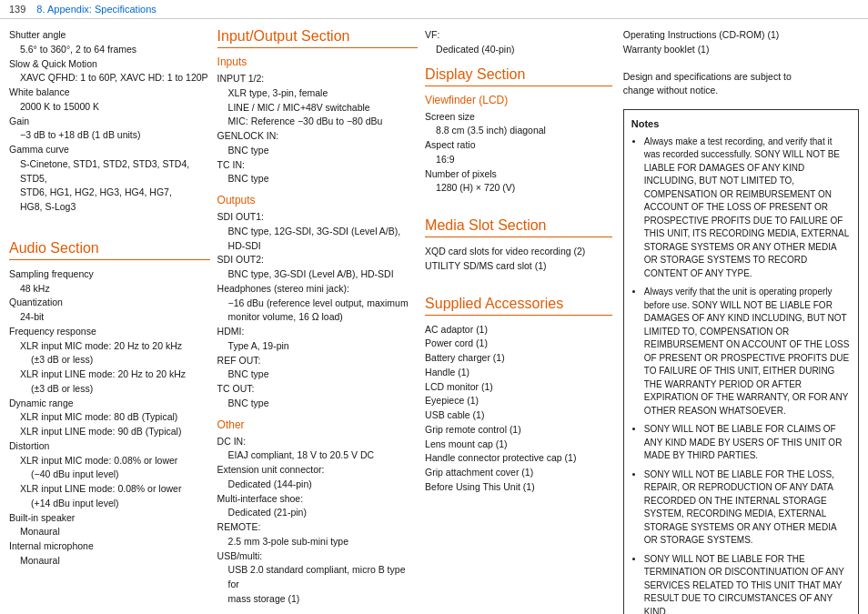 The width and height of the screenshot is (868, 614). I want to click on aspect-ratio-value: 16:9, so click(519, 160).